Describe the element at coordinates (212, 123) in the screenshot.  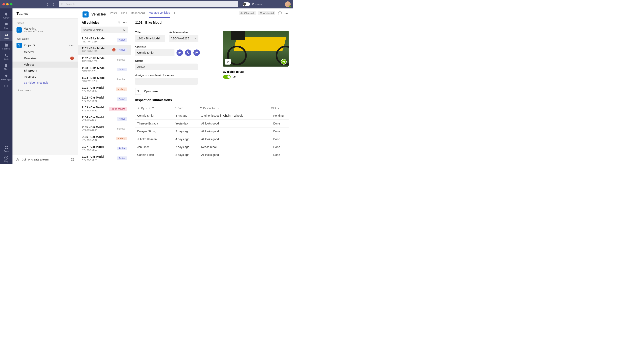
I see `inspection-row: Therese Estrada Yesterday All looks good…` at that location.